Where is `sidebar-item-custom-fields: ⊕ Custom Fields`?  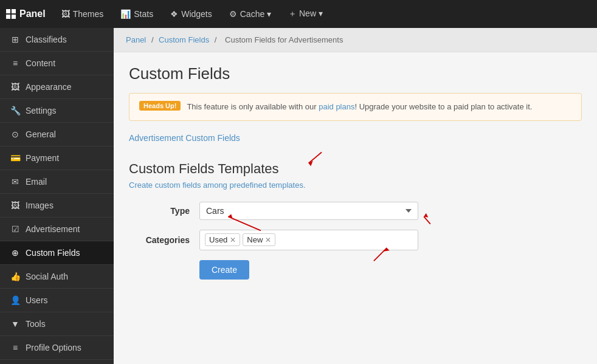 sidebar-item-custom-fields: ⊕ Custom Fields is located at coordinates (57, 253).